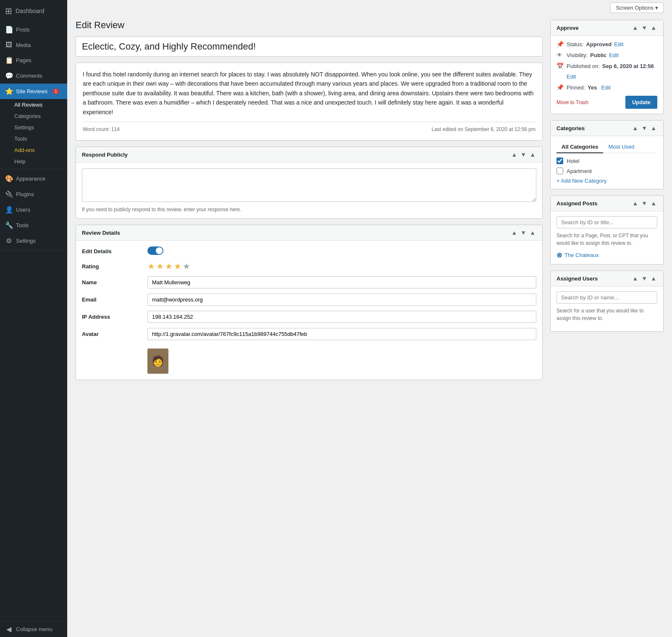  I want to click on category-apartment-checkbox, so click(560, 171).